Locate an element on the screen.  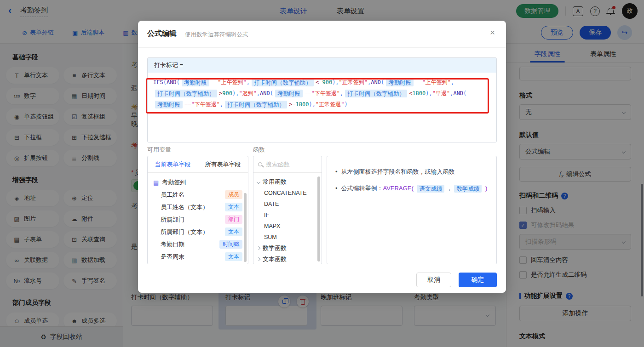
variable-field-考勤日期: 考勤日期时间戳 is located at coordinates (198, 245).